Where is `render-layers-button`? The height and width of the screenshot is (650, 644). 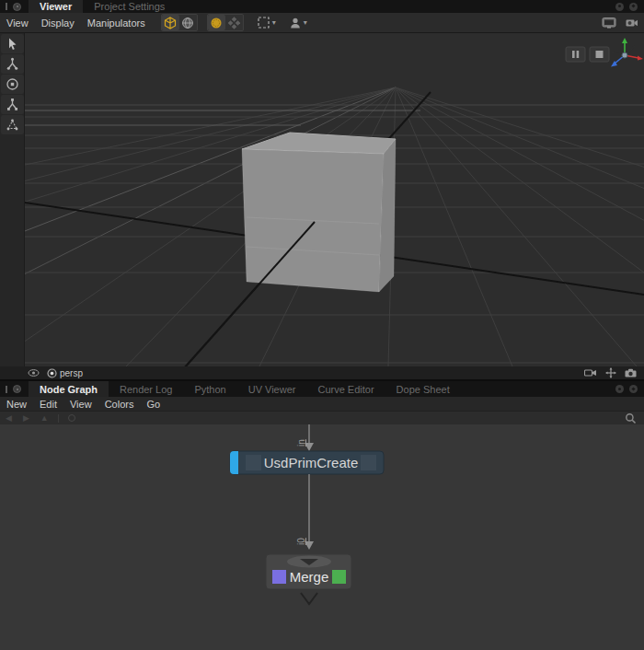
render-layers-button is located at coordinates (234, 22).